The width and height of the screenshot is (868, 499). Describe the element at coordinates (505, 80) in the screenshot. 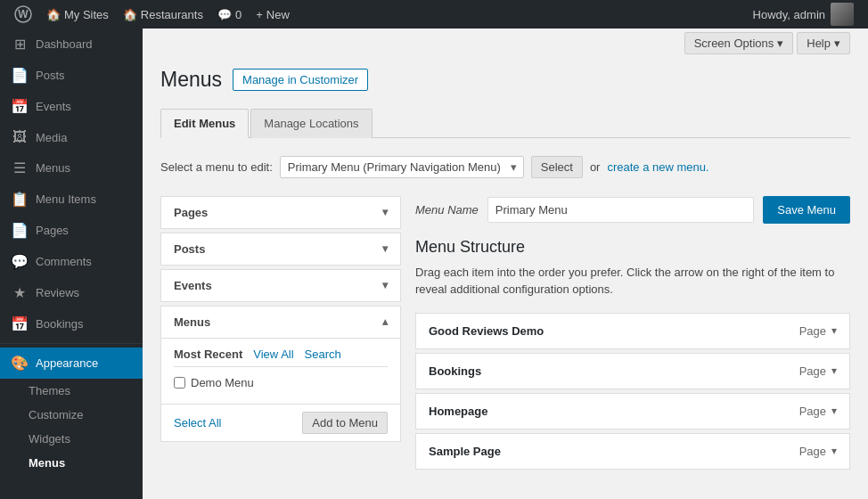

I see `page-title-area: Menus Manage in Customizer` at that location.